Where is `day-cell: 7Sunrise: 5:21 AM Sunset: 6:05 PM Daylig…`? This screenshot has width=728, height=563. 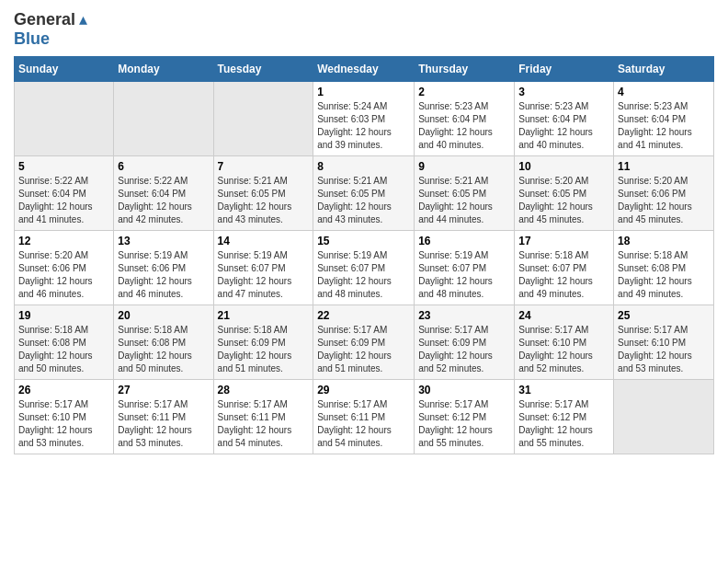 day-cell: 7Sunrise: 5:21 AM Sunset: 6:05 PM Daylig… is located at coordinates (263, 193).